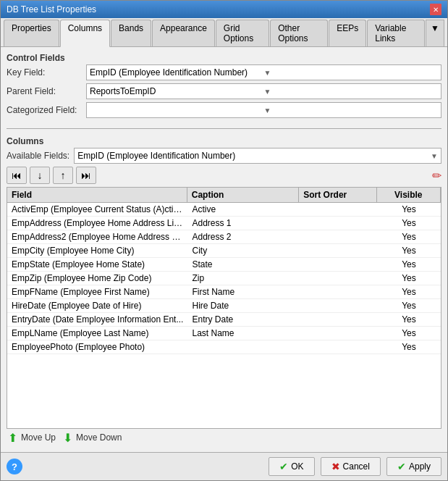 The image size is (448, 481). I want to click on available-fields-row: Available Fields: EmpID (Employee Identi…, so click(224, 156).